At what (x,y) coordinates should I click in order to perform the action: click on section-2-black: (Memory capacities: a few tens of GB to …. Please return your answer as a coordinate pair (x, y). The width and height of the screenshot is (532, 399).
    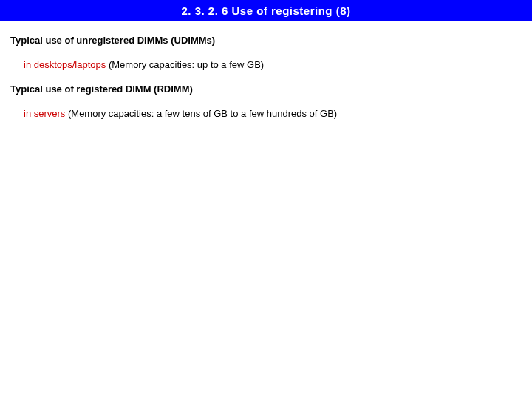
    Looking at the image, I should click on (202, 114).